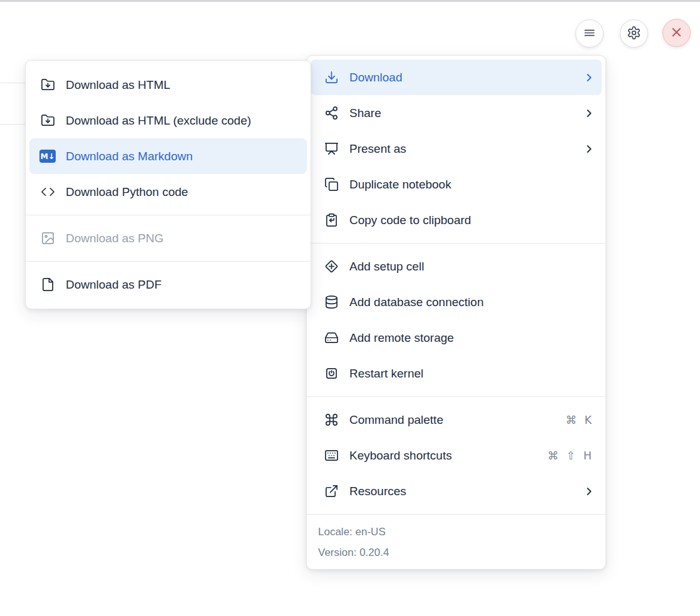  What do you see at coordinates (48, 157) in the screenshot?
I see `markdown-badge: M↓` at bounding box center [48, 157].